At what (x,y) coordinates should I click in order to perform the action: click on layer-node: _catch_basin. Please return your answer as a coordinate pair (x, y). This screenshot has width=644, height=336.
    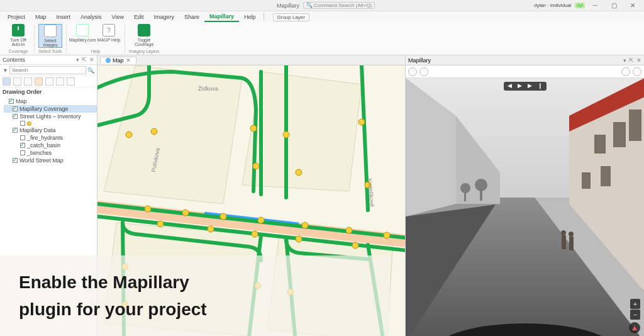
    Looking at the image, I should click on (50, 145).